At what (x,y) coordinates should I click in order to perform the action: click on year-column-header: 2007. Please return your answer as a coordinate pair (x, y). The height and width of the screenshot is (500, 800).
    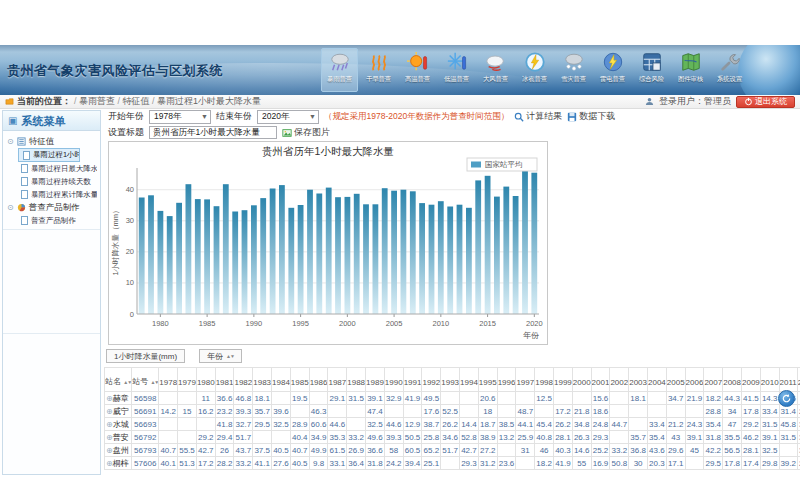
    Looking at the image, I should click on (714, 380).